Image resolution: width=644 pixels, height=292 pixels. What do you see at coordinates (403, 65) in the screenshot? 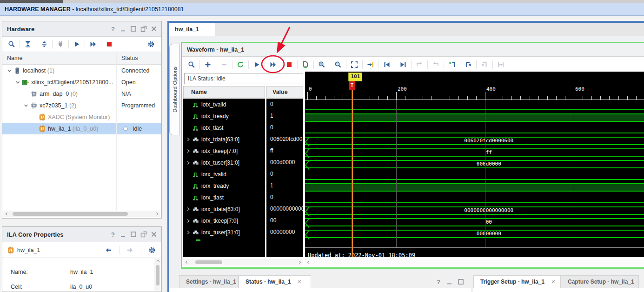
I see `next-transition-button` at bounding box center [403, 65].